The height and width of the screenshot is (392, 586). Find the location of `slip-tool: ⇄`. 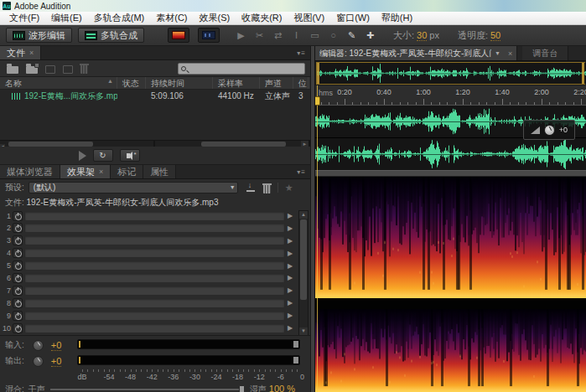

slip-tool: ⇄ is located at coordinates (278, 35).